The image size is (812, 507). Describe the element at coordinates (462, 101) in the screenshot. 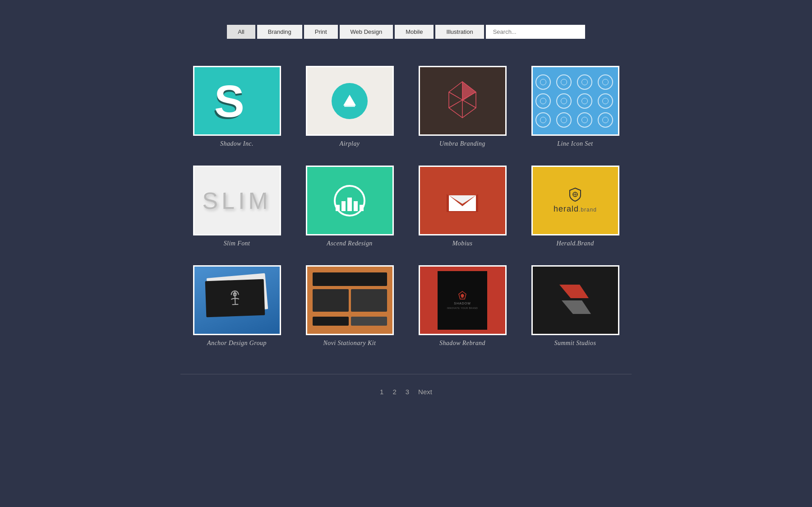

I see `umbra-logo-svg` at that location.